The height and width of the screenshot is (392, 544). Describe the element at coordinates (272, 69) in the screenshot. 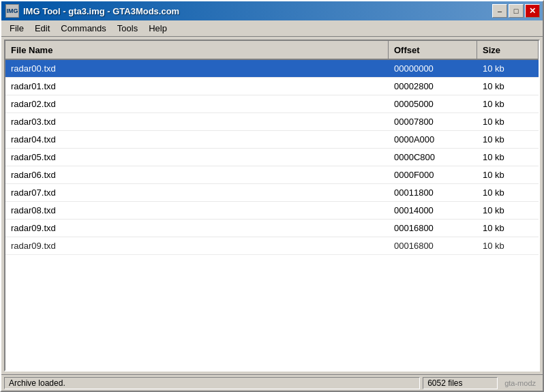

I see `table-row: radar00.txd0000000010 kb` at that location.